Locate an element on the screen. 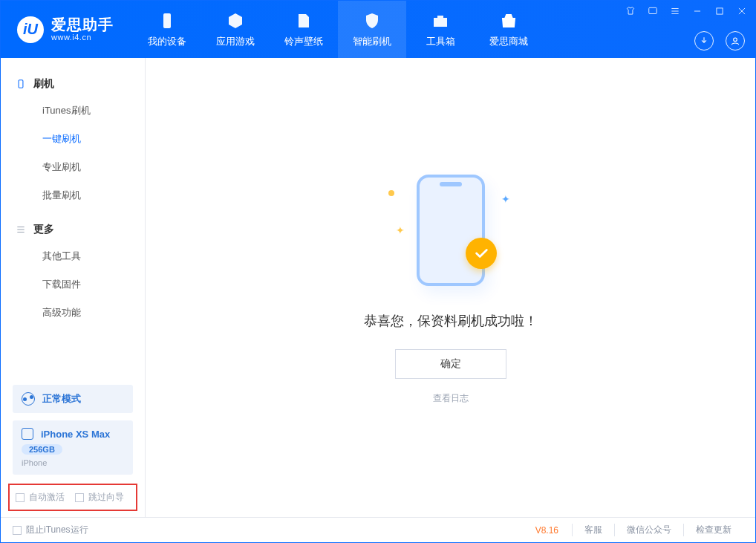 Image resolution: width=756 pixels, height=543 pixels. topnav-apps: 应用游戏 is located at coordinates (235, 30).